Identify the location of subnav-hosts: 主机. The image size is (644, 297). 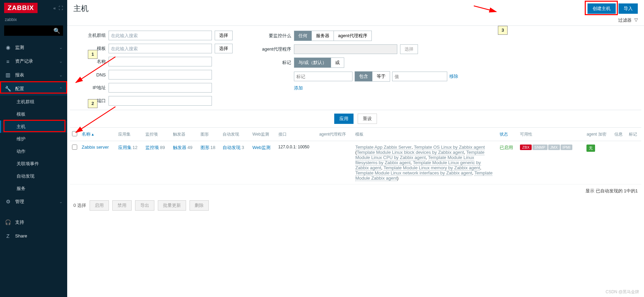
(34, 127).